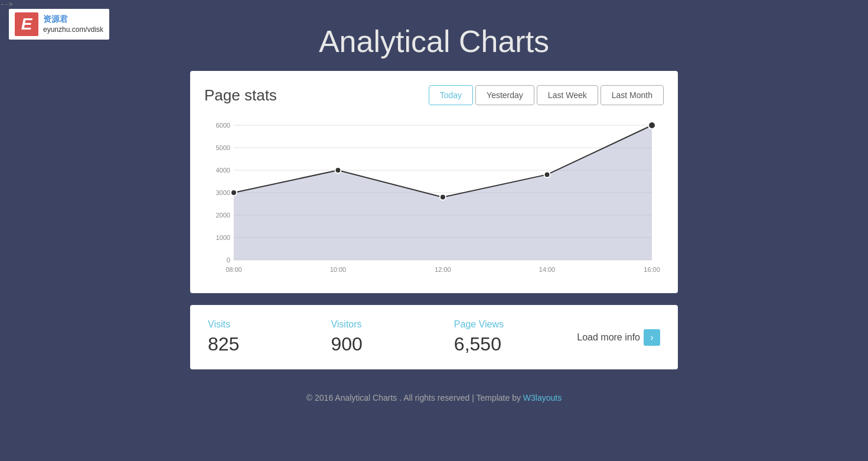  Describe the element at coordinates (652, 270) in the screenshot. I see `svg-text: 16:00` at that location.